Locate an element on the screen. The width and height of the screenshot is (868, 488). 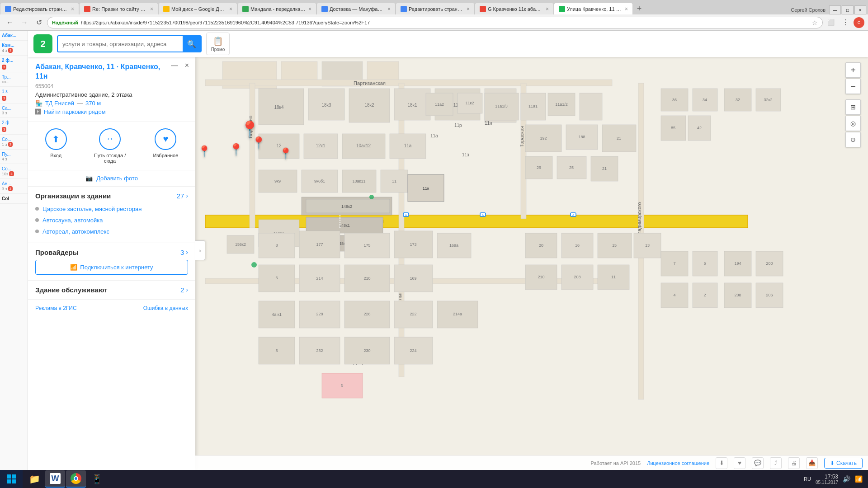
tab-5-close: × is located at coordinates (389, 9).